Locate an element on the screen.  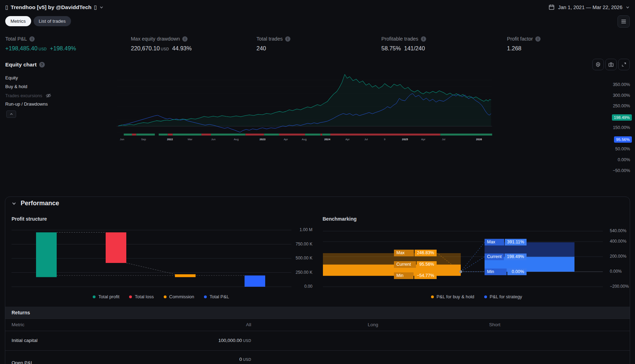
date-range-picker: Jan 1, 2021 — Mar 22, 2026 is located at coordinates (589, 7).